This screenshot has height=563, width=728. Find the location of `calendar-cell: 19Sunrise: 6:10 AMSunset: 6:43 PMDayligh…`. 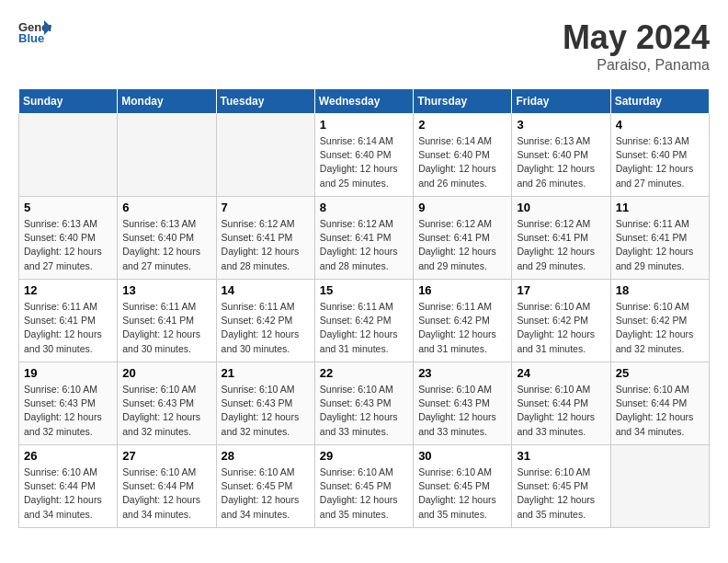

calendar-cell: 19Sunrise: 6:10 AMSunset: 6:43 PMDayligh… is located at coordinates (68, 404).